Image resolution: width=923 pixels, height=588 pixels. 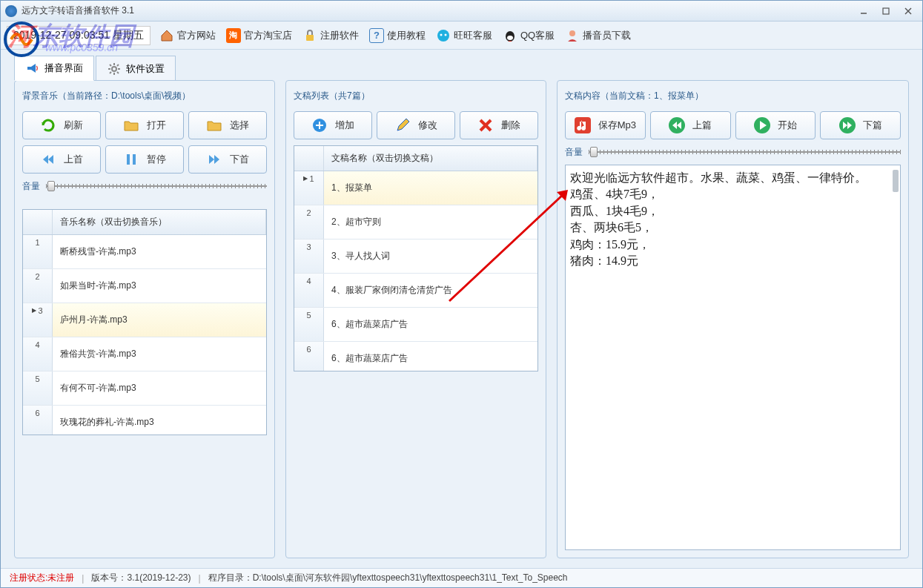 What do you see at coordinates (48, 159) in the screenshot?
I see `prev-icon` at bounding box center [48, 159].